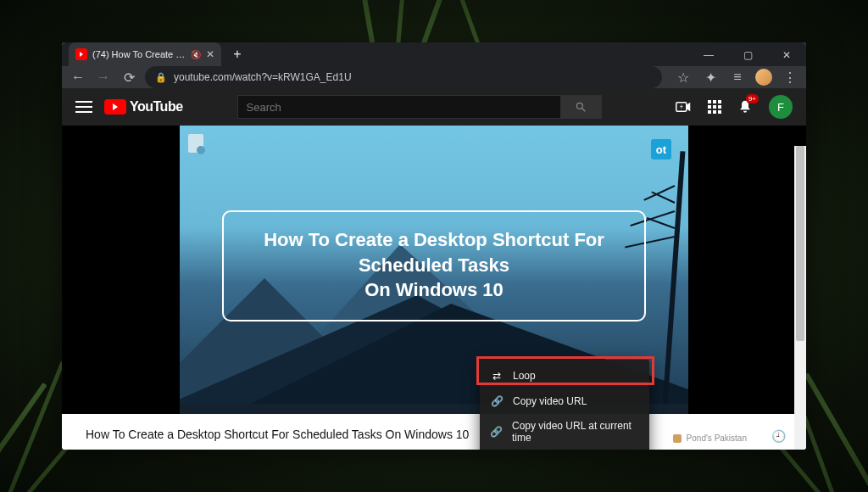 This screenshot has height=492, width=868. I want to click on audio-icon: 🔇, so click(196, 54).